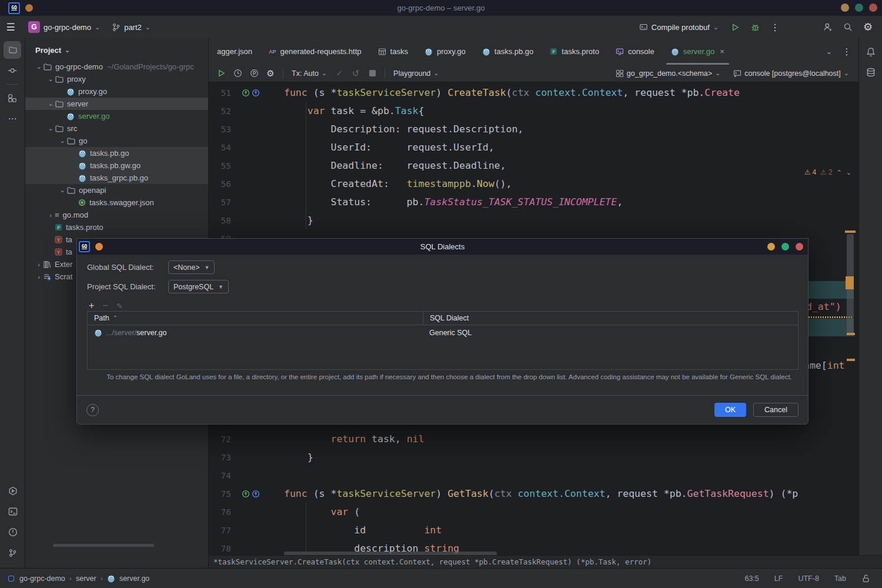 Image resolution: width=882 pixels, height=588 pixels. What do you see at coordinates (372, 74) in the screenshot?
I see `stop-button` at bounding box center [372, 74].